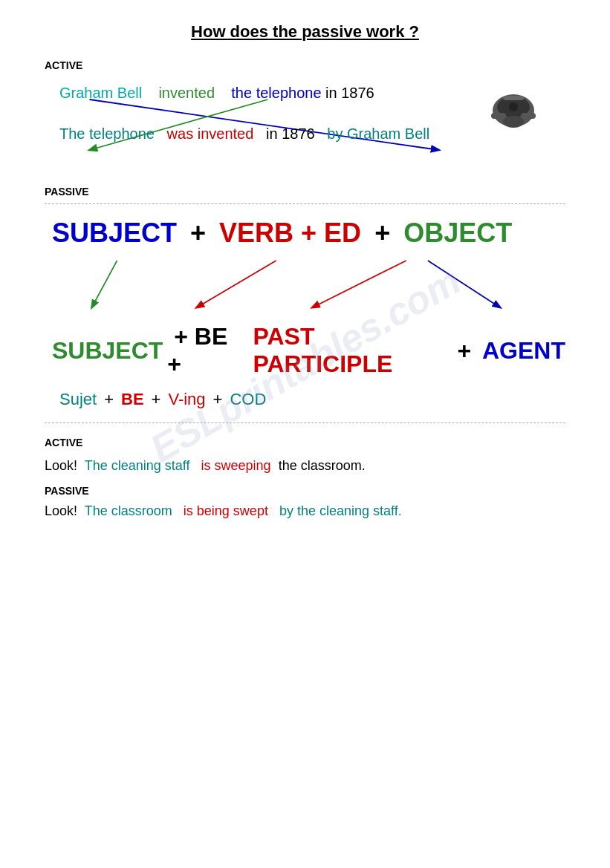  I want to click on formula-verb-active: VERB + ED, so click(290, 233).